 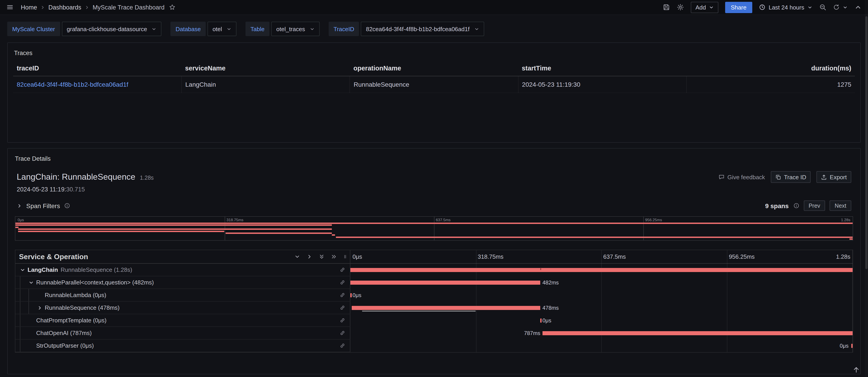 What do you see at coordinates (666, 7) in the screenshot?
I see `save-dashboard-icon` at bounding box center [666, 7].